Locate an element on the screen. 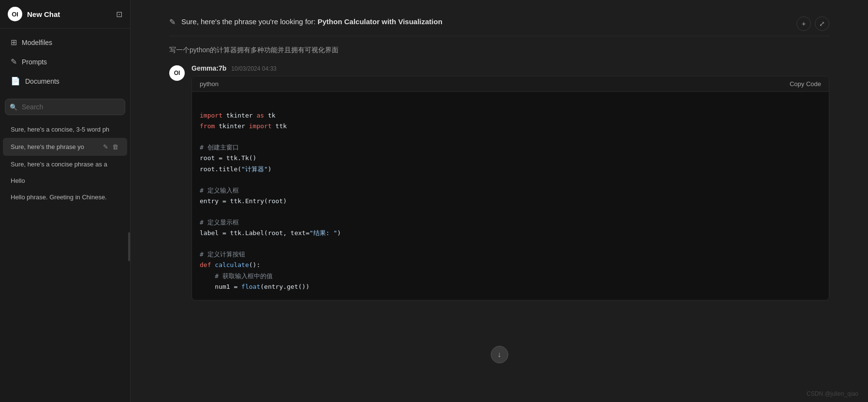 The height and width of the screenshot is (402, 868). delete-chat-icon: 🗑 is located at coordinates (115, 147).